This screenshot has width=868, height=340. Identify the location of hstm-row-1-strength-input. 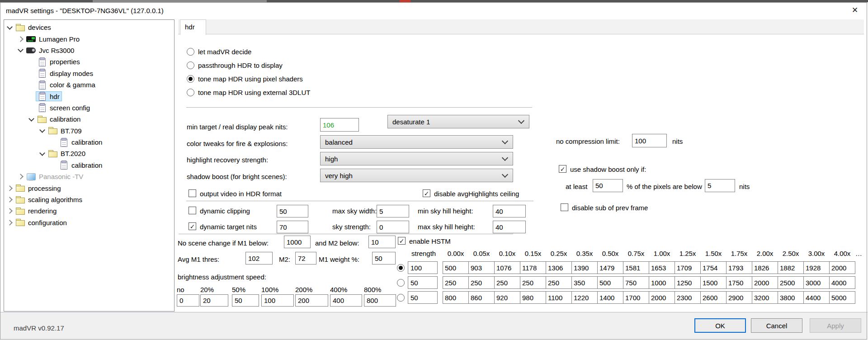
(423, 268).